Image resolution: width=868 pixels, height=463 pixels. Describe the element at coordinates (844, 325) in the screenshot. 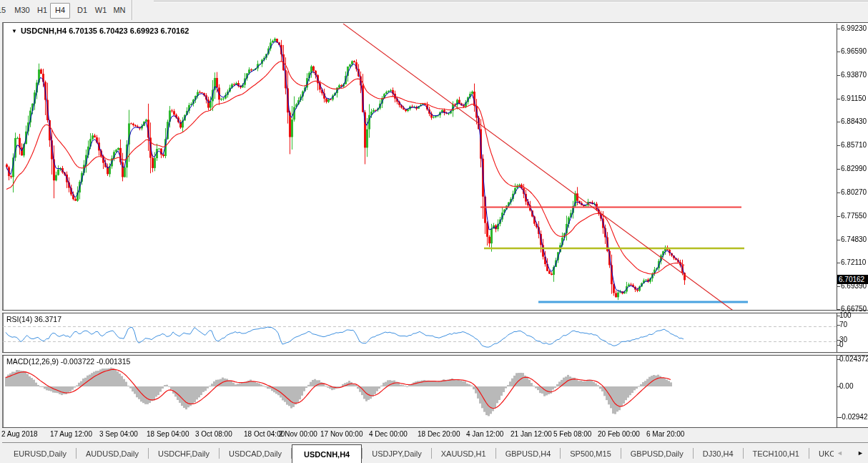

I see `rsi-scale-label: 70` at that location.